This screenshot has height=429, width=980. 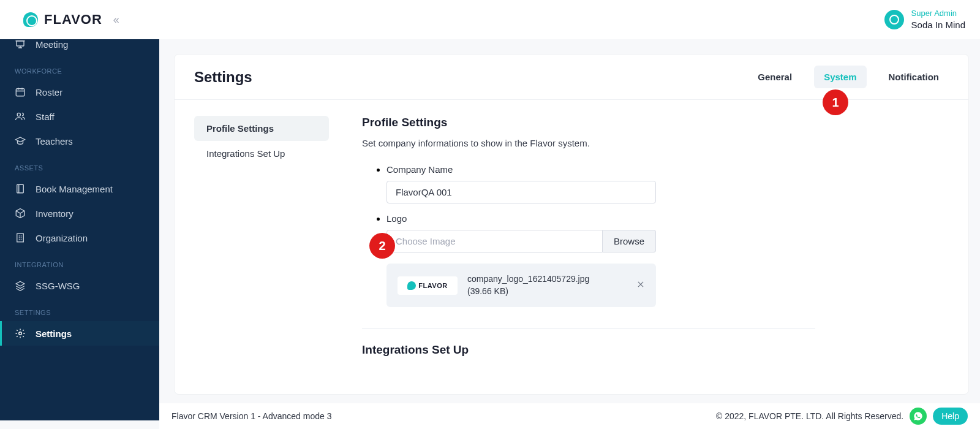 What do you see at coordinates (848, 77) in the screenshot?
I see `tabs: General System Notification` at bounding box center [848, 77].